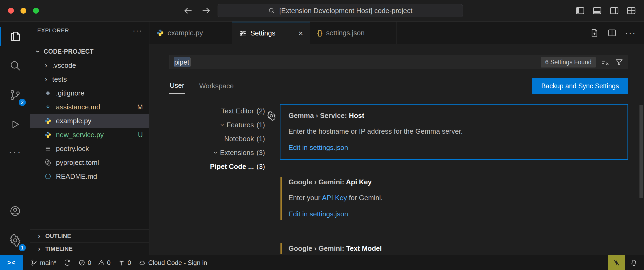 Image resolution: width=644 pixels, height=270 pixels. I want to click on ports-status-item: 0, so click(125, 263).